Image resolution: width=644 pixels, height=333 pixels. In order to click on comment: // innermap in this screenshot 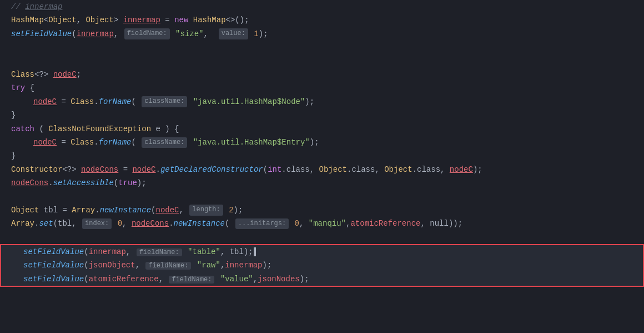, I will do `click(37, 7)`.